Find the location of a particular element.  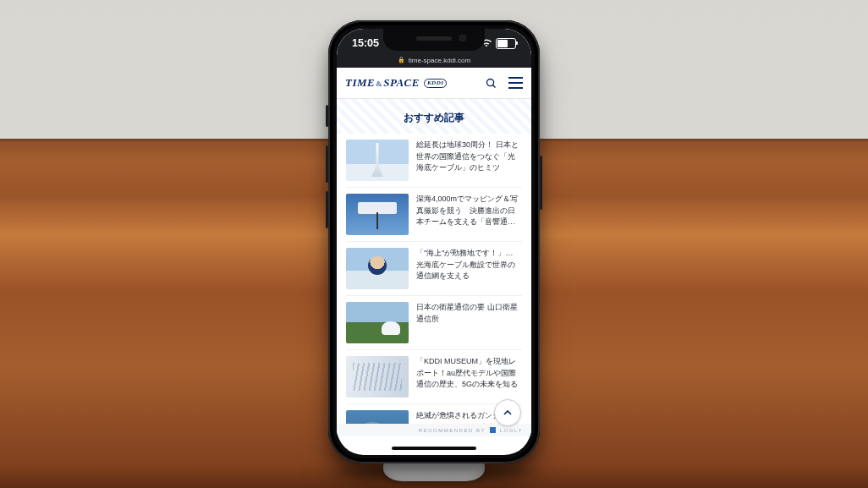

site-header: TIME&SPACE KDDI is located at coordinates (434, 83).